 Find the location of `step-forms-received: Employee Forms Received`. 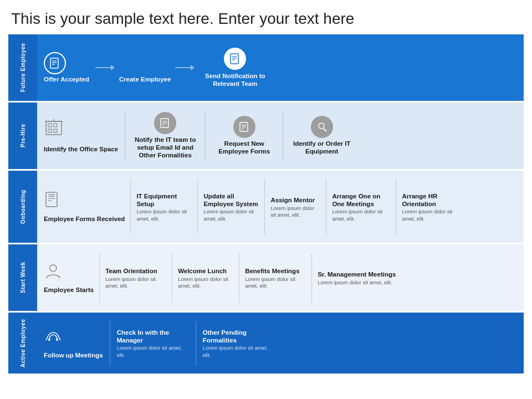

step-forms-received: Employee Forms Received is located at coordinates (84, 207).